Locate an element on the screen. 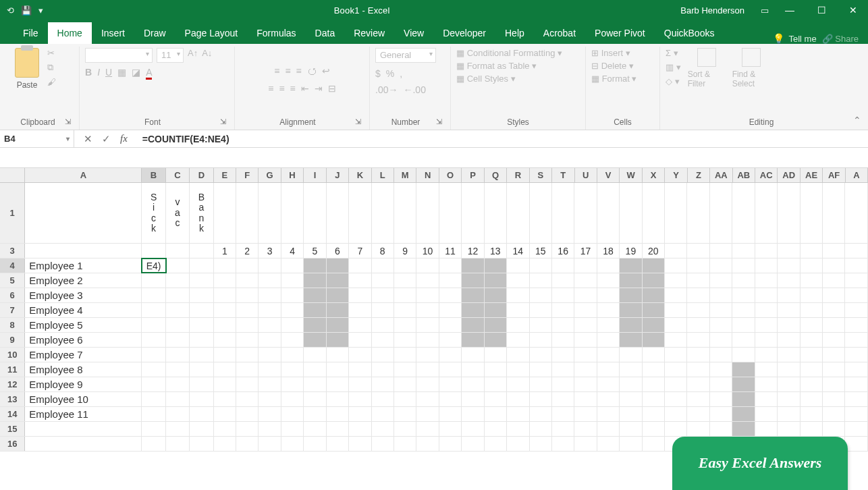 This screenshot has height=490, width=868. indent-dec-icon: ⇤ is located at coordinates (305, 88).